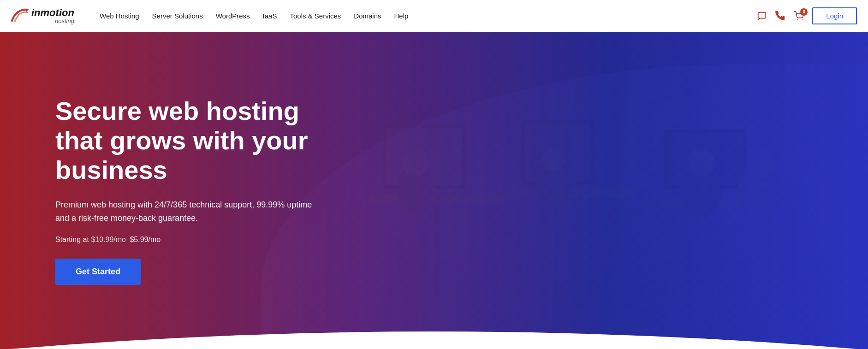 This screenshot has width=868, height=349. Describe the element at coordinates (428, 16) in the screenshot. I see `main-nav: Web Hosting Server Solutions WordPress I…` at that location.